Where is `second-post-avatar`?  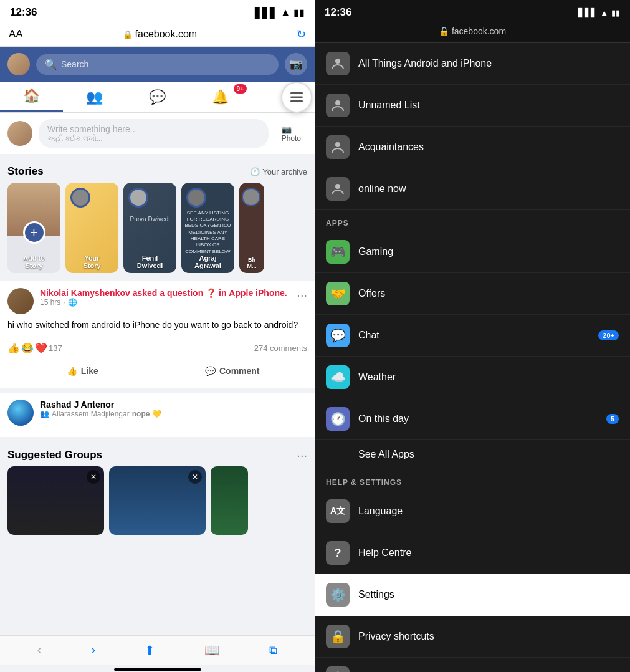 second-post-avatar is located at coordinates (21, 413).